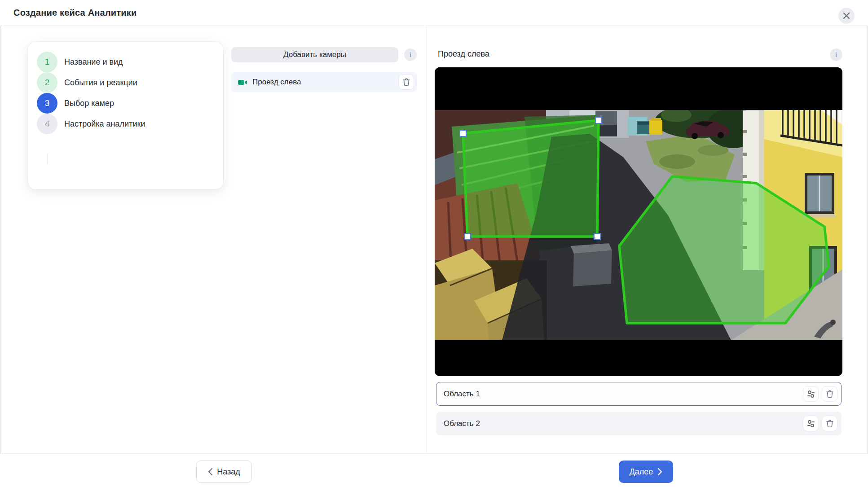 The height and width of the screenshot is (487, 868). I want to click on modal-title: Создание кейса Аналитики, so click(75, 13).